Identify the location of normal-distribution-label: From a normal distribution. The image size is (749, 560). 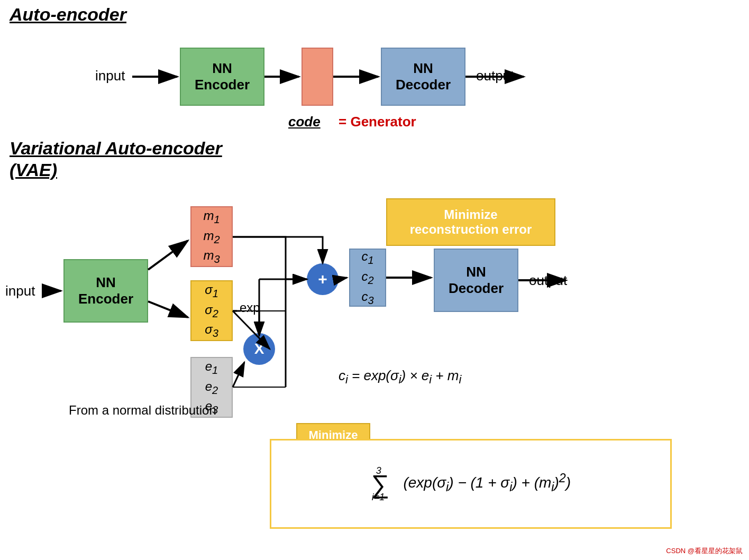
(143, 410).